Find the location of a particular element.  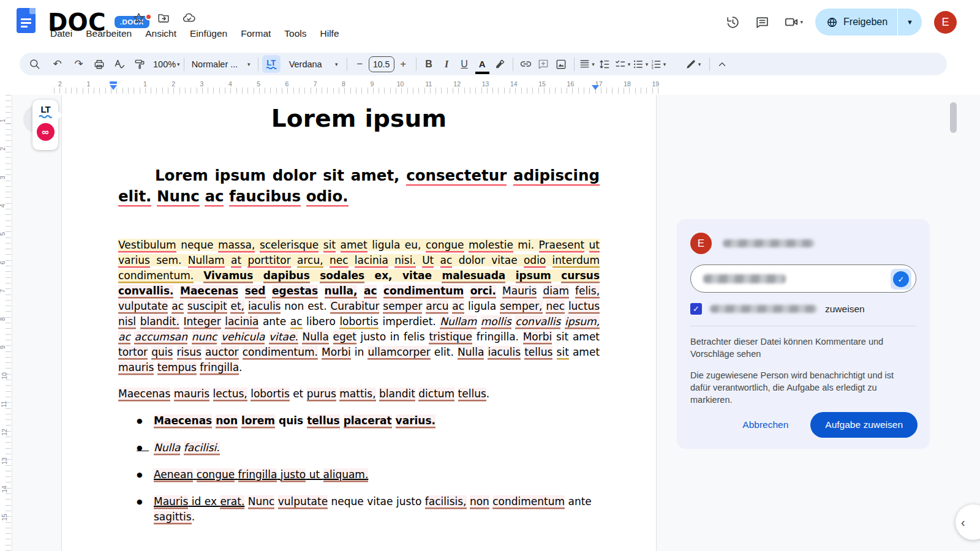

text-run: non est. is located at coordinates (305, 306).